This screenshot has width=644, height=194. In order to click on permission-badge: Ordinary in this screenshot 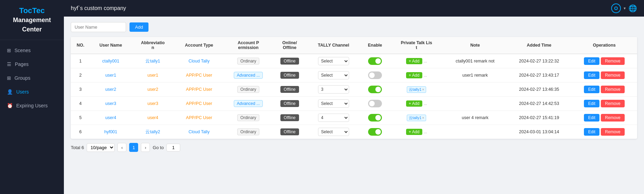, I will do `click(248, 118)`.